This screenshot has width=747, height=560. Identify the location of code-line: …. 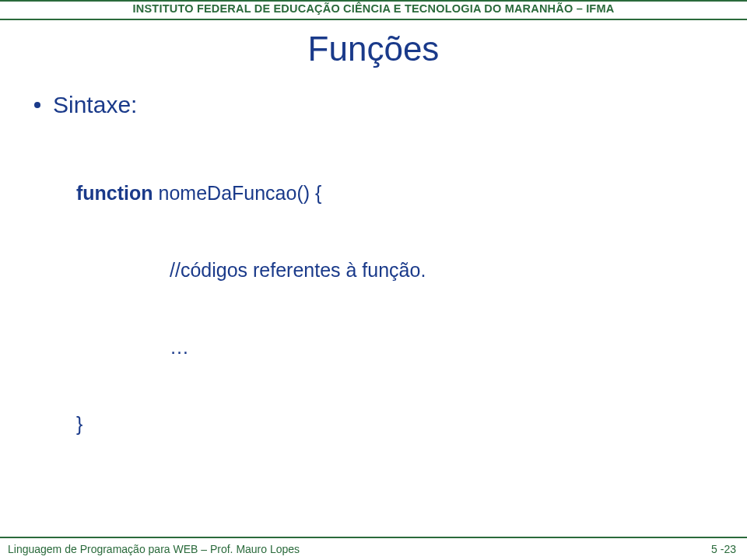
(388, 347).